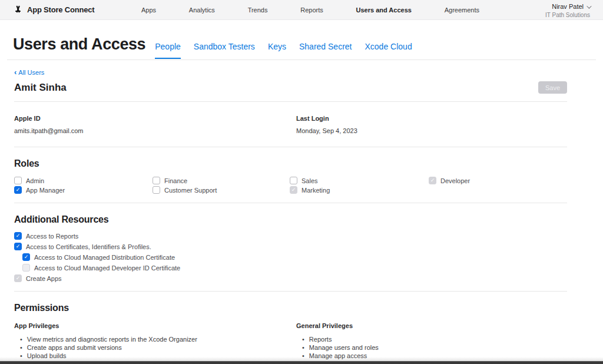 This screenshot has height=364, width=603. I want to click on checkbox-developer, so click(432, 180).